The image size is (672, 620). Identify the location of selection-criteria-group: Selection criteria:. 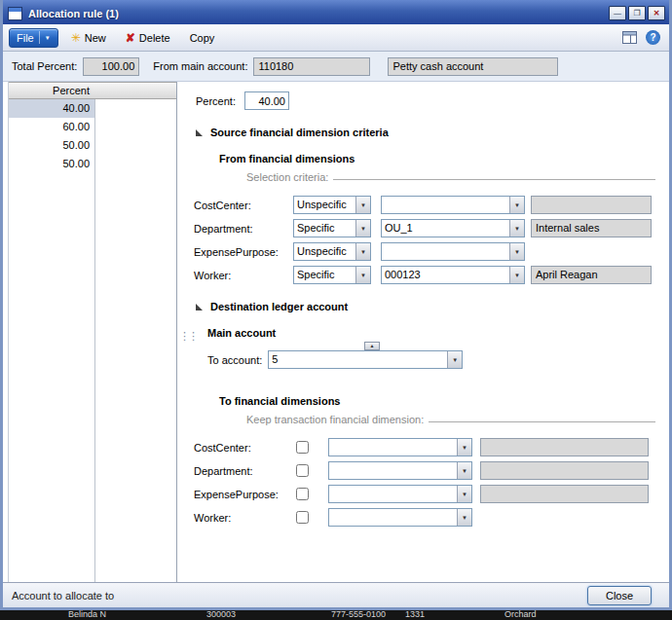
(451, 177).